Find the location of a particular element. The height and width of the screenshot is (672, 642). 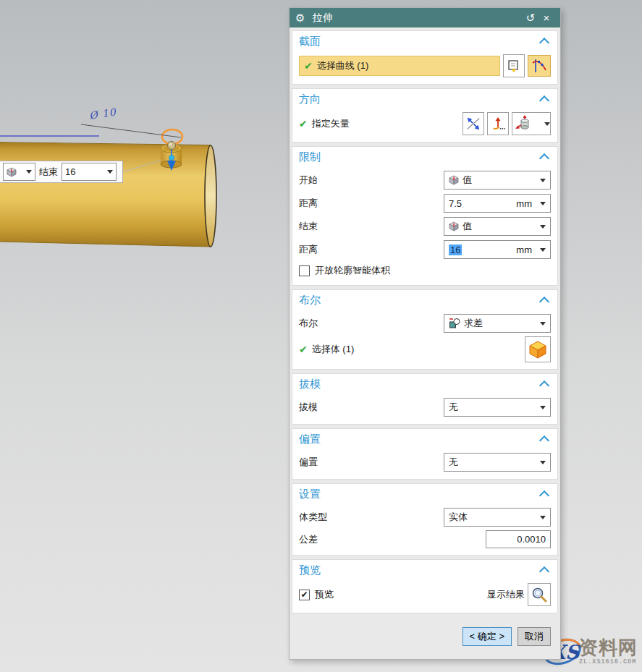

offset-group: 偏置 偏置 无 is located at coordinates (425, 454).